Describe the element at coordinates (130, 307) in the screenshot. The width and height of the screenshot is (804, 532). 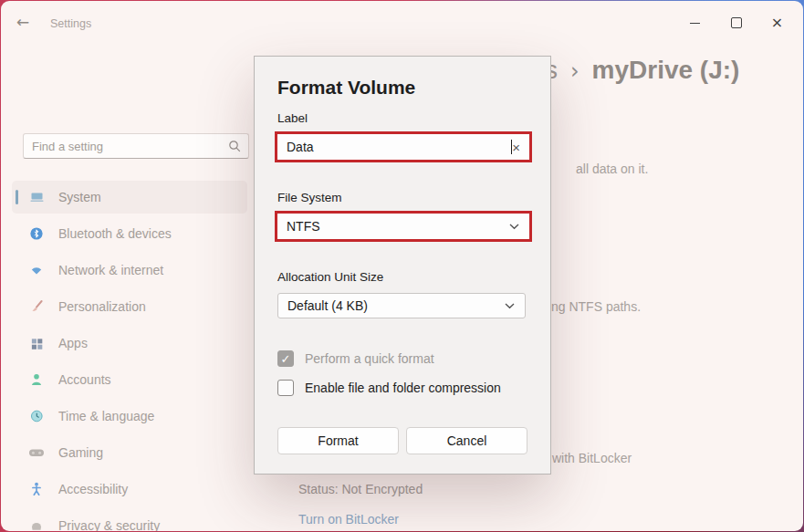
I see `sidebar-item-personalization: Personalization` at that location.